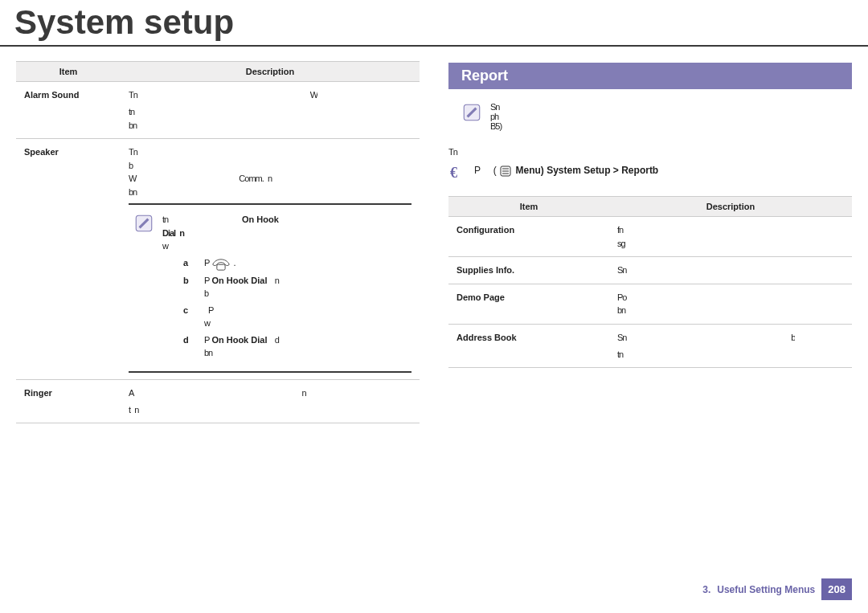 This screenshot has width=868, height=613. I want to click on page-title: System setup, so click(434, 23).